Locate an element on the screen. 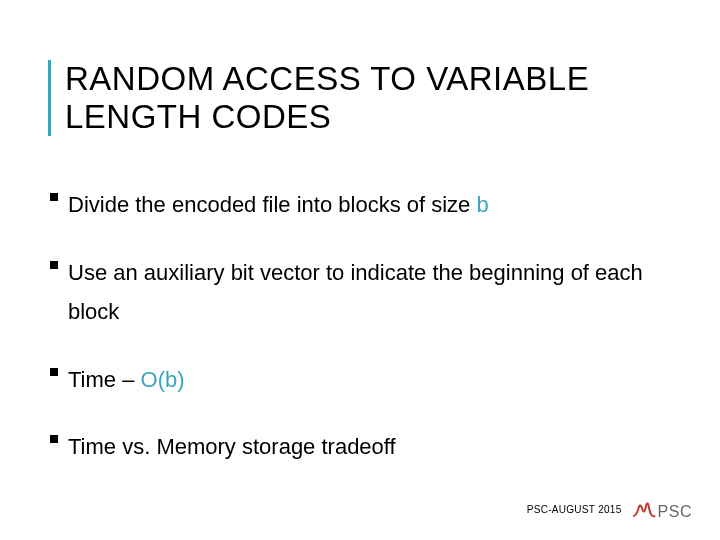 This screenshot has width=720, height=540. bullet-pre: Divide the encoded file into blocks of s… is located at coordinates (272, 204).